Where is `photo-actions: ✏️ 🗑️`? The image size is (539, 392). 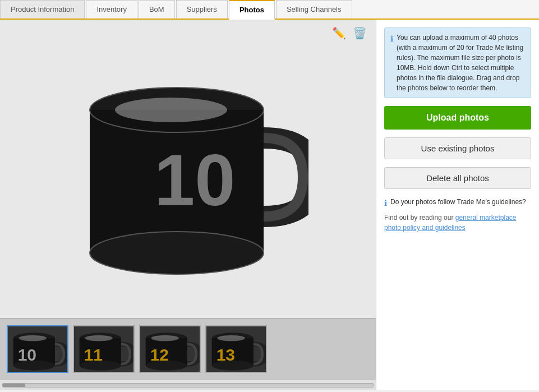
photo-actions: ✏️ 🗑️ is located at coordinates (349, 33).